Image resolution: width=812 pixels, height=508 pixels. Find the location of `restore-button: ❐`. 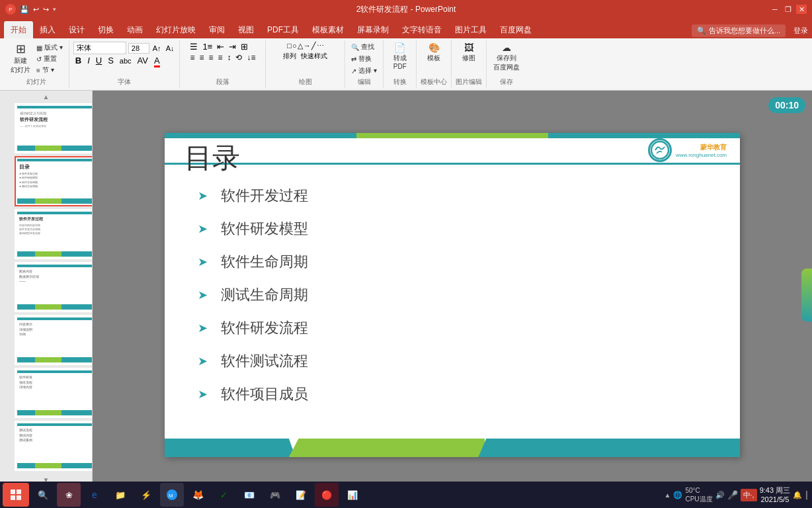

restore-button: ❐ is located at coordinates (788, 9).